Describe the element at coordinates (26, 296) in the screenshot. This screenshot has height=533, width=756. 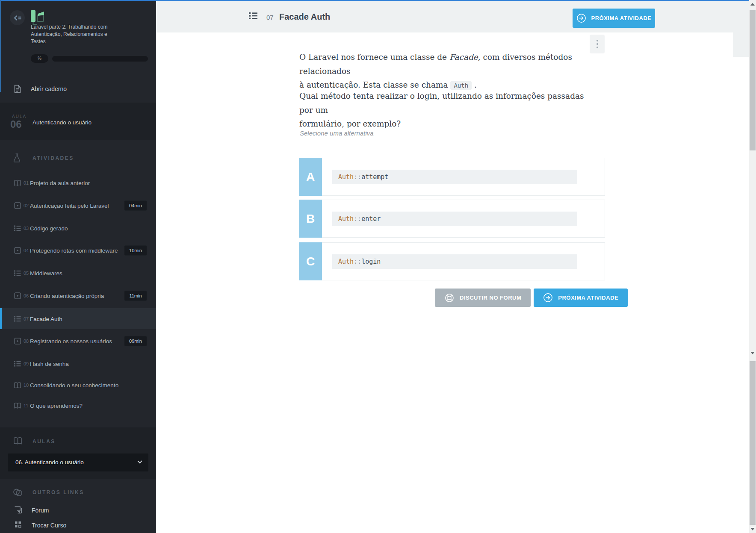
I see `activity-number: 06` at that location.